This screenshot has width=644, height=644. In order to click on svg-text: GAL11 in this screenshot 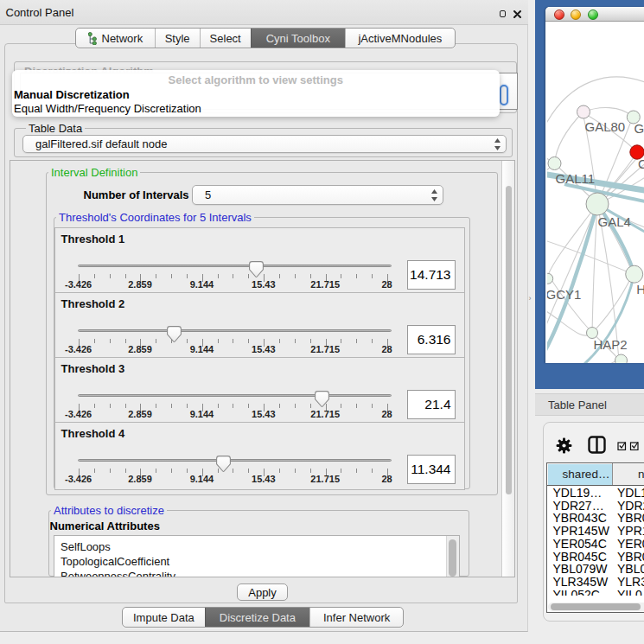, I will do `click(576, 178)`.